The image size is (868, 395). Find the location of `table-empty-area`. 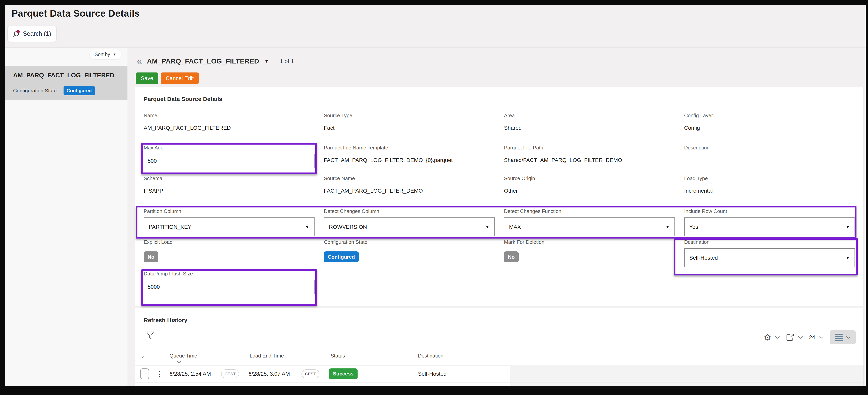

table-empty-area is located at coordinates (687, 375).